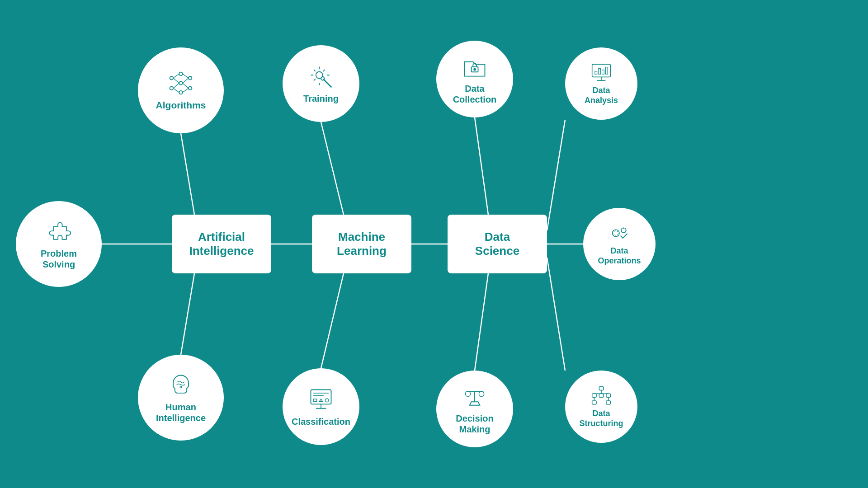 The width and height of the screenshot is (868, 488). What do you see at coordinates (475, 397) in the screenshot?
I see `decision-making-icon` at bounding box center [475, 397].